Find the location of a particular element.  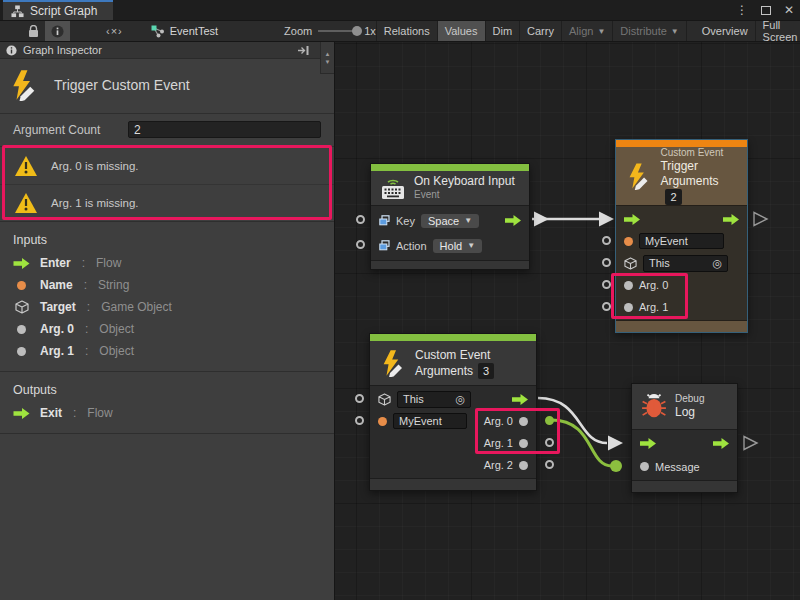

arg-row: Arg. 2 is located at coordinates (453, 465).